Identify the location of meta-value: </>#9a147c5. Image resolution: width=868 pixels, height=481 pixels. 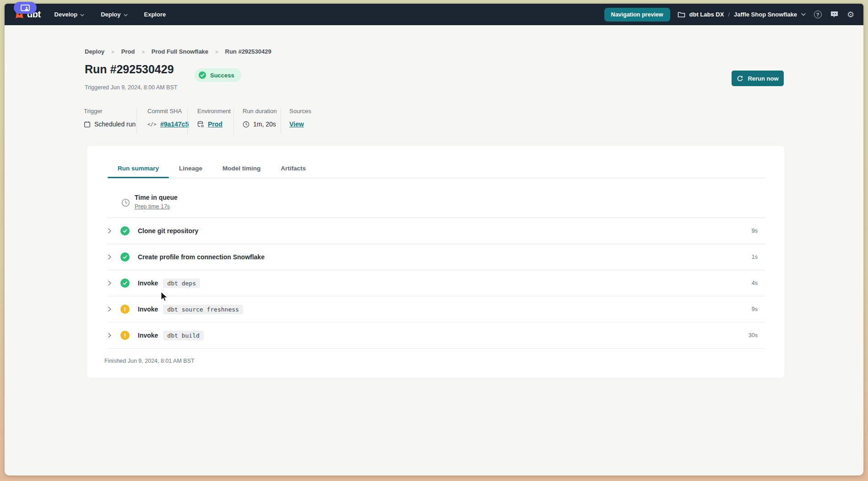
(168, 124).